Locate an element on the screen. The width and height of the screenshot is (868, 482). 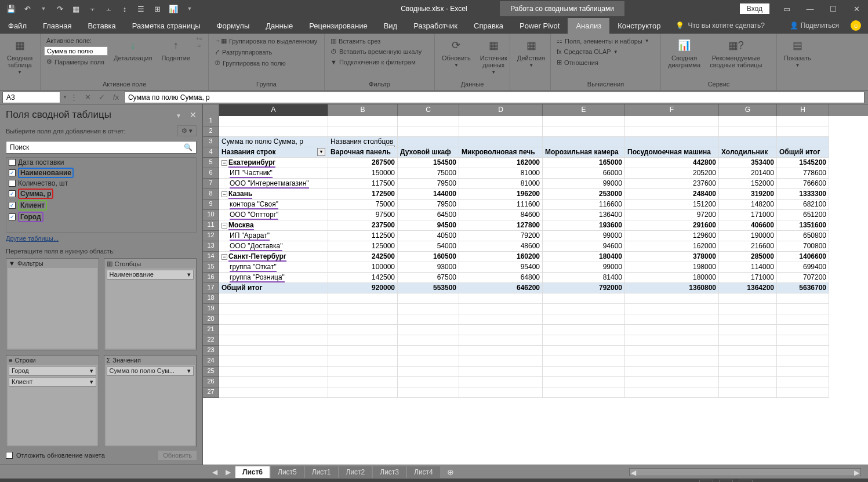
page-break-icon: ⊞ is located at coordinates (746, 481).